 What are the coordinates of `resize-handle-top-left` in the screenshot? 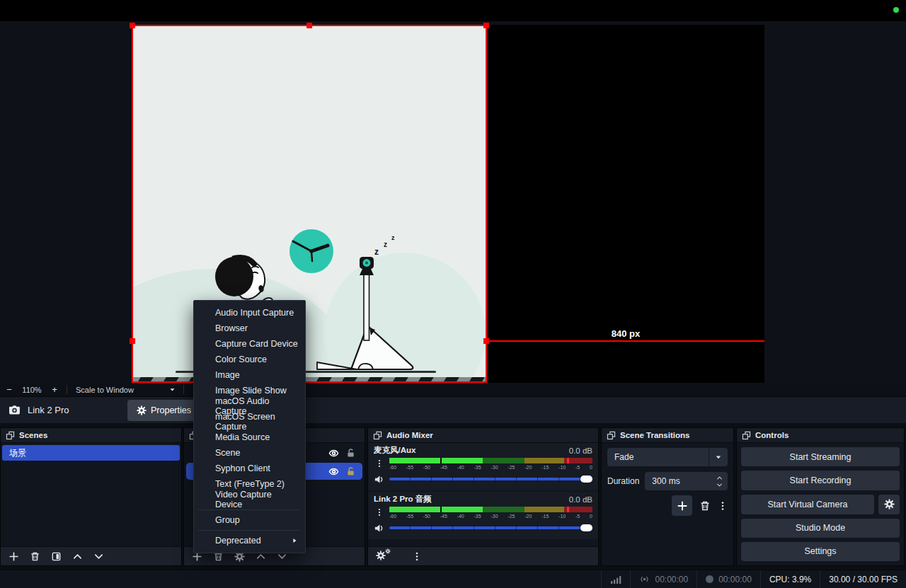 It's located at (132, 25).